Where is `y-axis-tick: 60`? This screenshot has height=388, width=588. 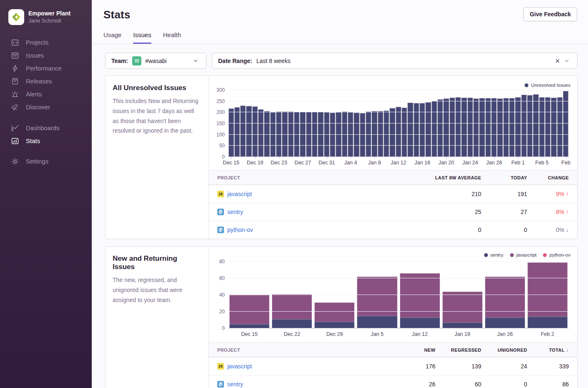 y-axis-tick: 60 is located at coordinates (222, 278).